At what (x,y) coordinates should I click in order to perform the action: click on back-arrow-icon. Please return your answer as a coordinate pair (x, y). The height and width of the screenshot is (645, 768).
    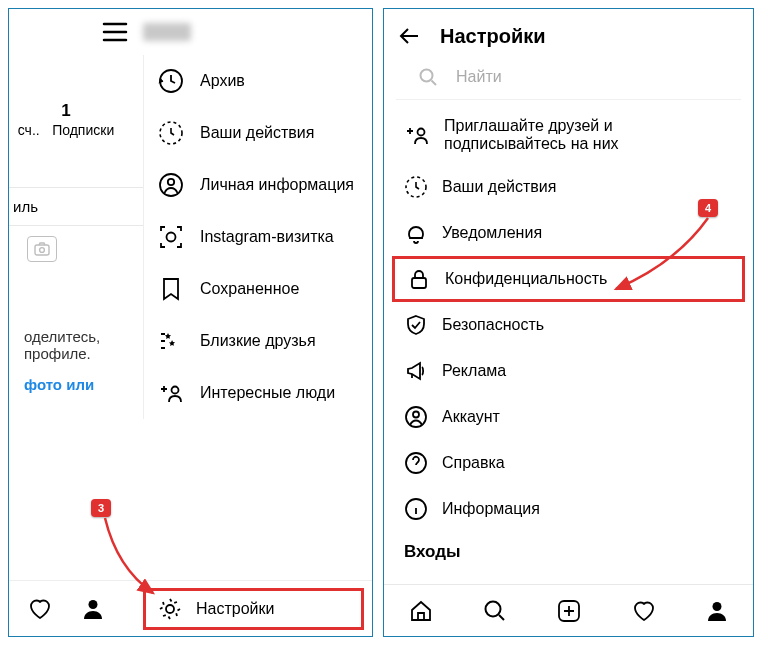
    Looking at the image, I should click on (410, 36).